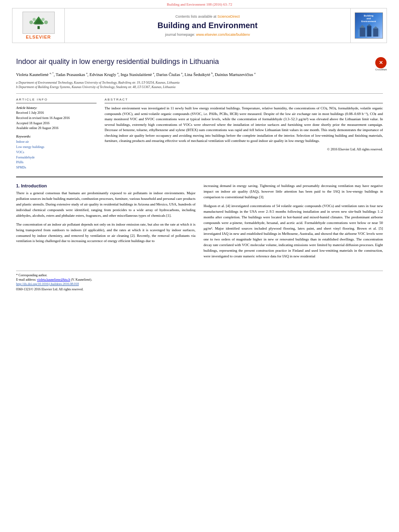 Image resolution: width=399 pixels, height=532 pixels. What do you see at coordinates (200, 281) in the screenshot?
I see `footer-area: * Corresponding author. E-mail address: …` at bounding box center [200, 281].